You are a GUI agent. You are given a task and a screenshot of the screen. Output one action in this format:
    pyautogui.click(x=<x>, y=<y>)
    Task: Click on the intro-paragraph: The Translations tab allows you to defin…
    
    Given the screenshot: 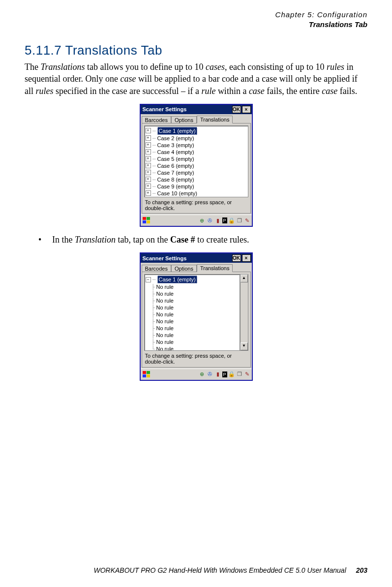 What is the action you would take?
    pyautogui.click(x=196, y=79)
    